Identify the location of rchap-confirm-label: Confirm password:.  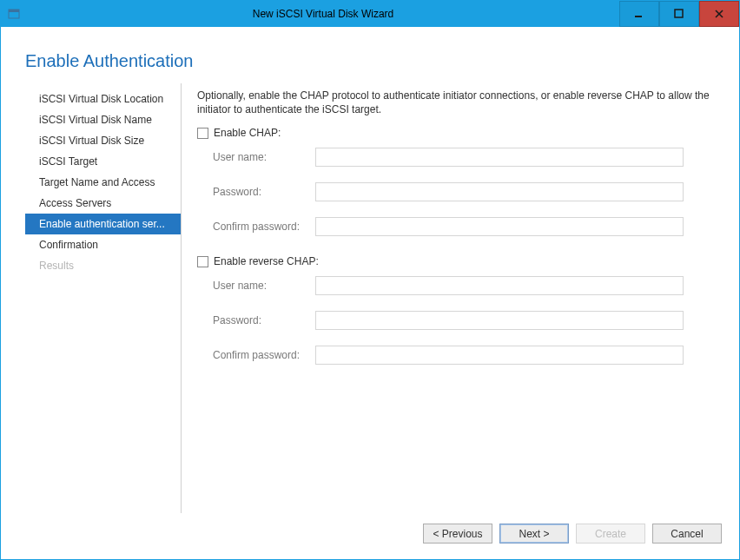
(264, 355).